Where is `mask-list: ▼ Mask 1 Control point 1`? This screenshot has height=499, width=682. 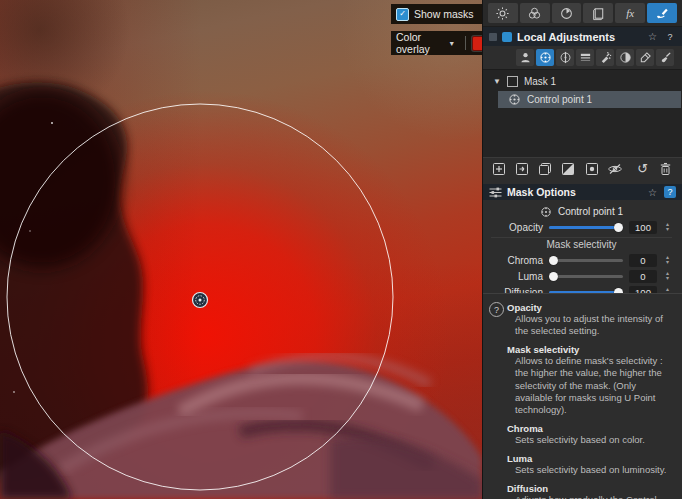 mask-list: ▼ Mask 1 Control point 1 is located at coordinates (582, 113).